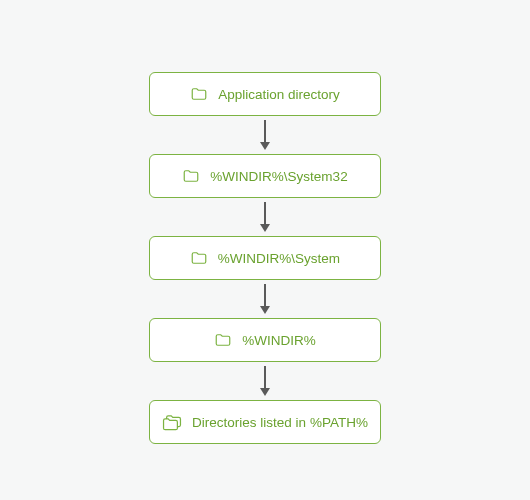 The height and width of the screenshot is (500, 530). What do you see at coordinates (278, 176) in the screenshot?
I see `node-label: %WINDIR%\System32` at bounding box center [278, 176].